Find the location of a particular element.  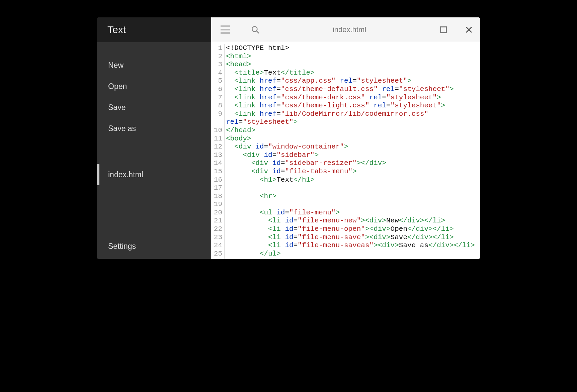

close-icon is located at coordinates (469, 30).